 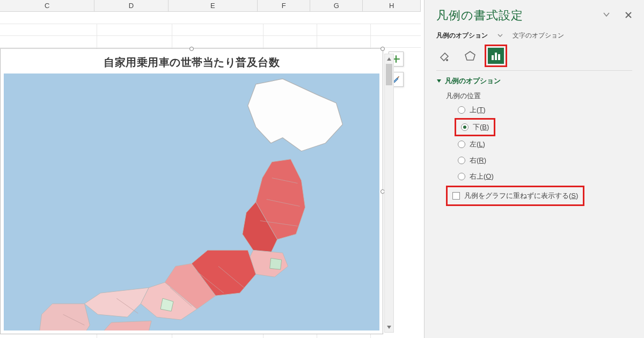 I want to click on chart-title: 自家用乗用車の世帯当たり普及台数, so click(x=192, y=62).